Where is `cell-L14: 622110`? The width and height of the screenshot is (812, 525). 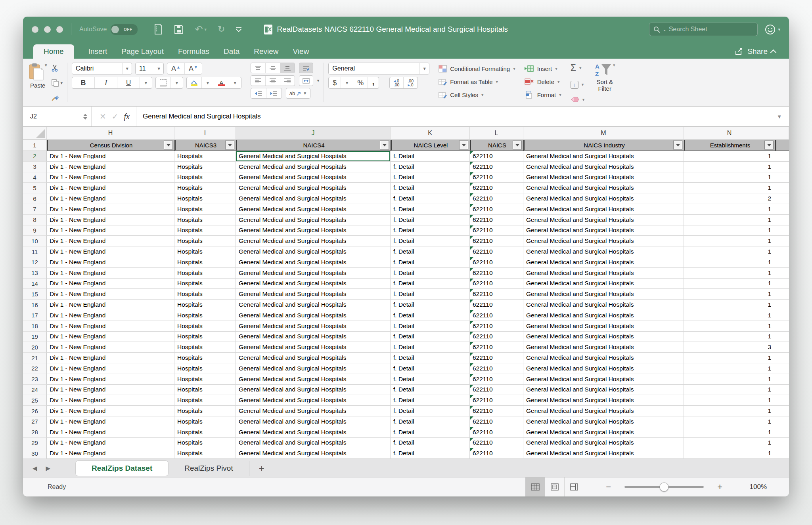
cell-L14: 622110 is located at coordinates (496, 284).